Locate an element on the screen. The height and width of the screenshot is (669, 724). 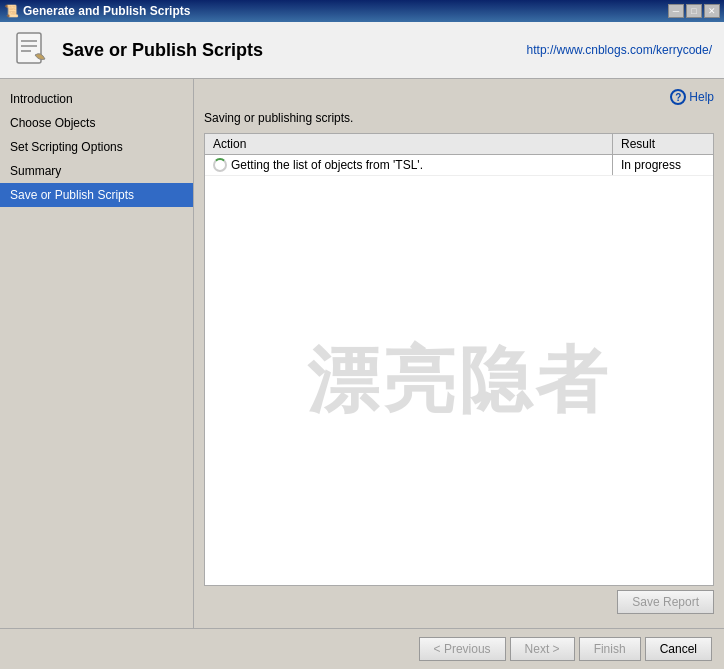
help-label: Help is located at coordinates (702, 97).